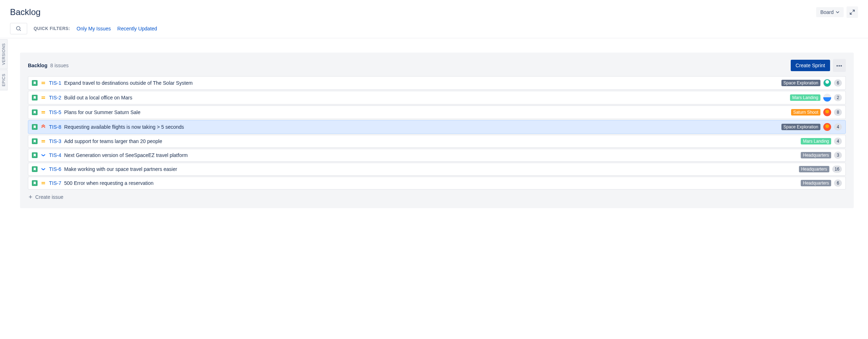  Describe the element at coordinates (838, 155) in the screenshot. I see `story-points: 3` at that location.